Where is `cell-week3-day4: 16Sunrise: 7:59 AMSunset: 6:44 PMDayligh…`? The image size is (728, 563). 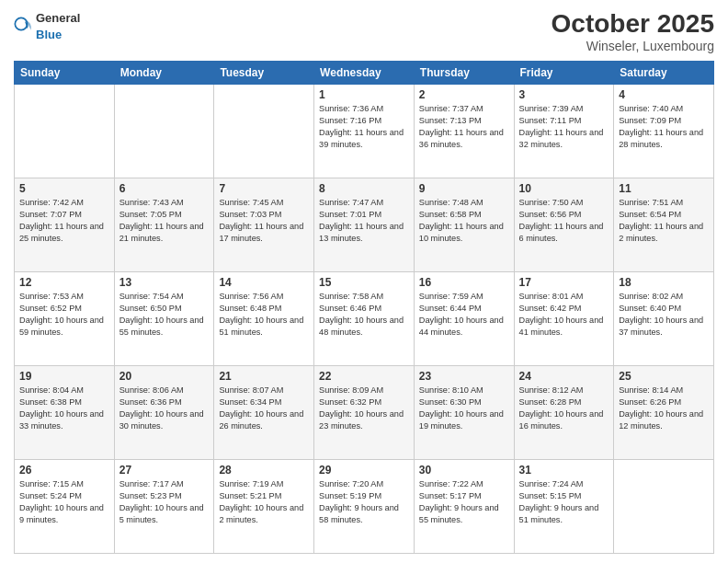
cell-week3-day4: 16Sunrise: 7:59 AMSunset: 6:44 PMDayligh… is located at coordinates (463, 319).